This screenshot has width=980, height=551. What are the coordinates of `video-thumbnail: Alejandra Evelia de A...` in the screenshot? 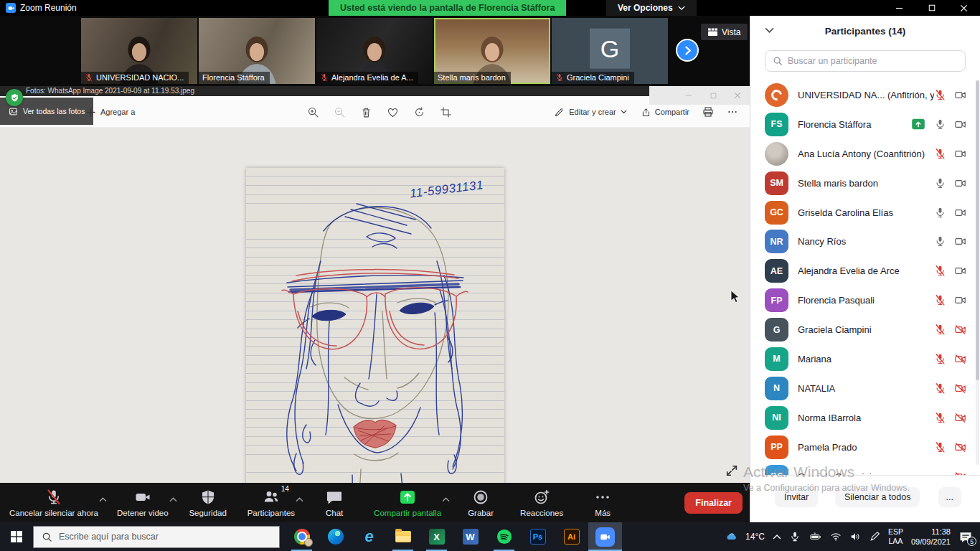 It's located at (374, 51).